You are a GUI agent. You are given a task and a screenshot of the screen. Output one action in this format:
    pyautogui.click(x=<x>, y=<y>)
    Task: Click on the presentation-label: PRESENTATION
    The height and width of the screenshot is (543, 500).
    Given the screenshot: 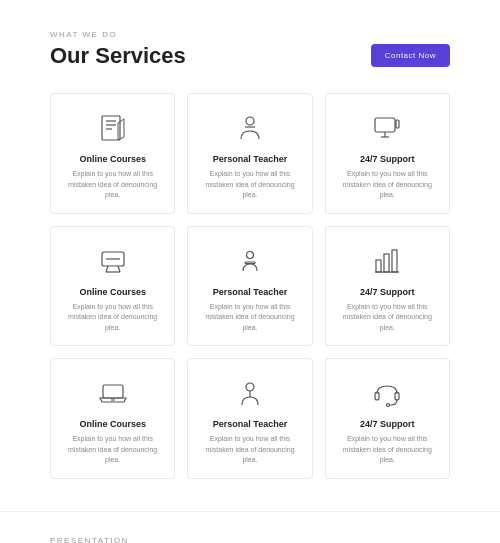 What is the action you would take?
    pyautogui.click(x=250, y=540)
    